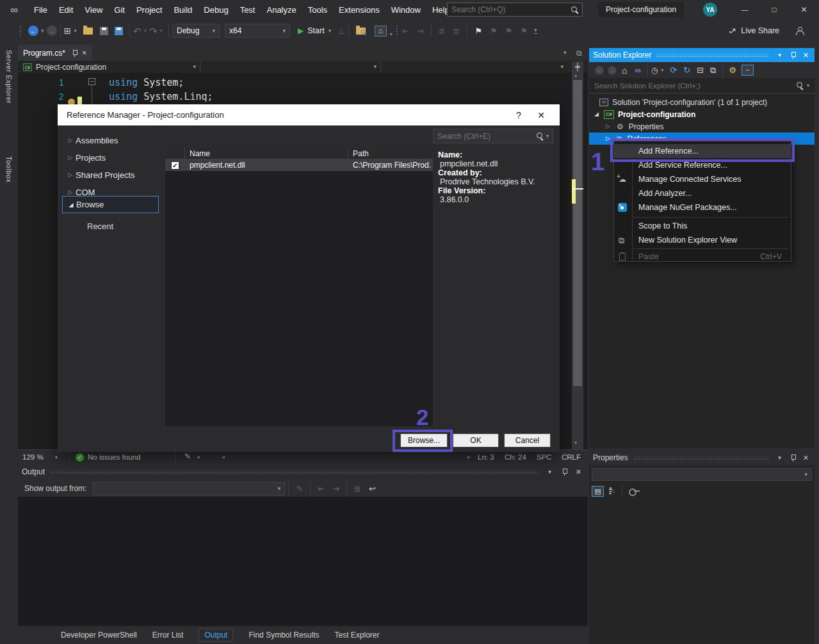  What do you see at coordinates (578, 261) in the screenshot?
I see `editor-scrollbar: ▴ ▾` at bounding box center [578, 261].